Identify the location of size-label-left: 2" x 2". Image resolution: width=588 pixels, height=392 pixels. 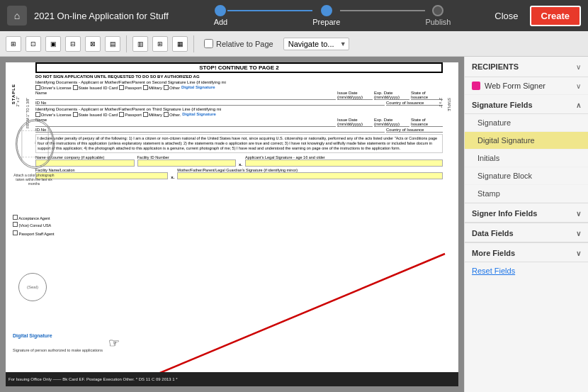
(18, 101).